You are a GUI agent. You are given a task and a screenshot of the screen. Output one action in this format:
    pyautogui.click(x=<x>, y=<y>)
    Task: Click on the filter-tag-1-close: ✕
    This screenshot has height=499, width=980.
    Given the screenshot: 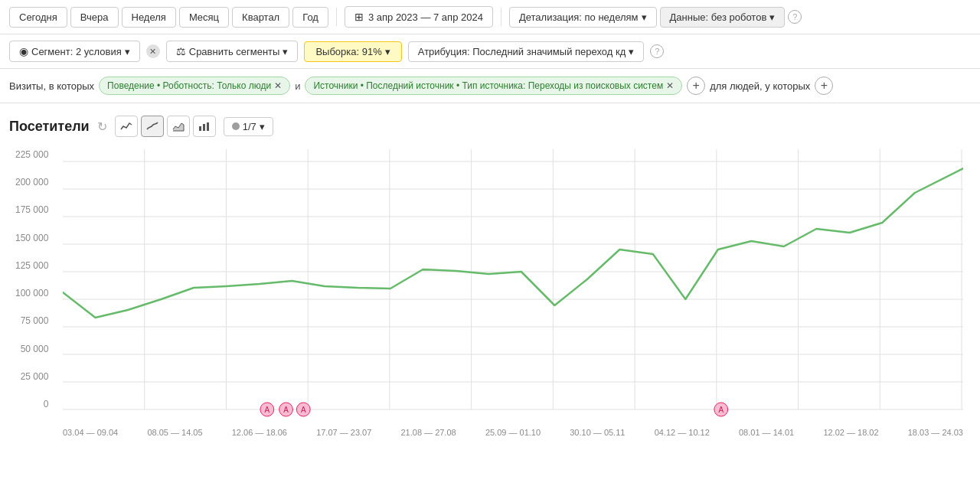 What is the action you would take?
    pyautogui.click(x=278, y=86)
    